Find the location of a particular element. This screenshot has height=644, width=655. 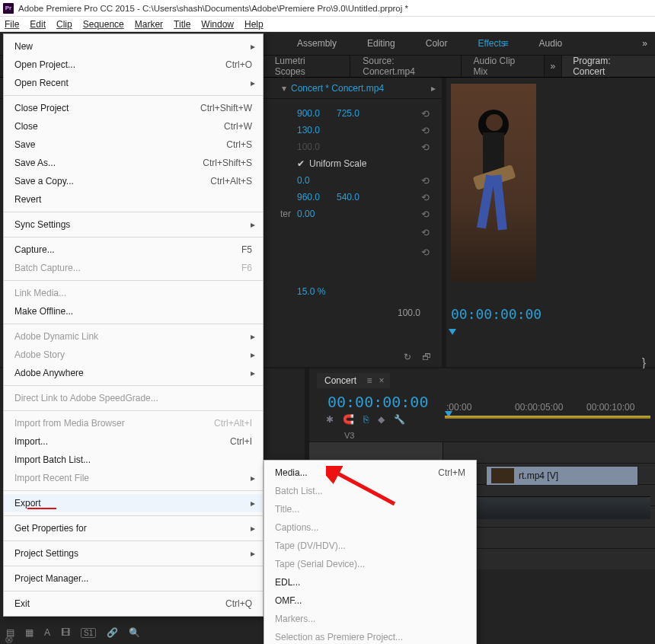

export-icon: 🗗 is located at coordinates (427, 357).